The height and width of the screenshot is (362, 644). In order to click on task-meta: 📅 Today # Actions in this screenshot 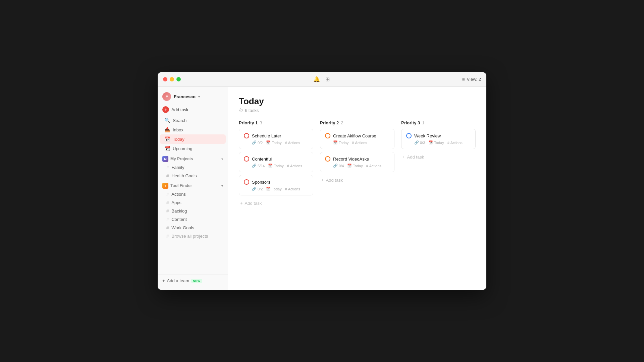, I will do `click(357, 143)`.